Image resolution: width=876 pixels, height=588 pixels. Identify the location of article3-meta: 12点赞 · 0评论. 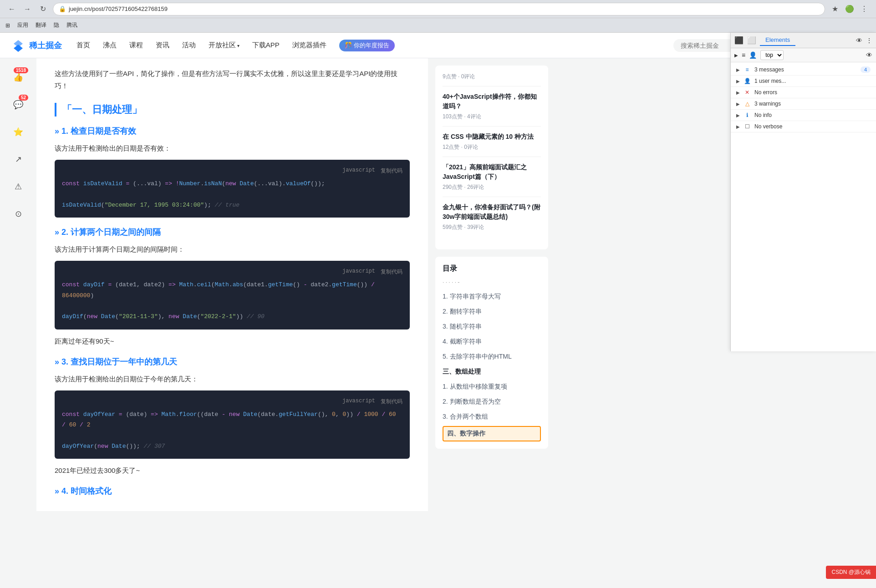
(492, 147).